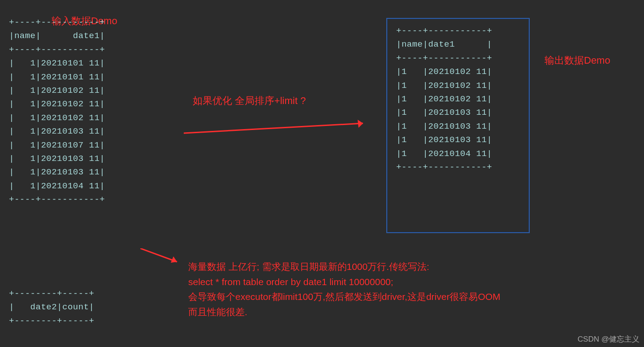 This screenshot has width=644, height=347. I want to click on watermark-text: CSDN @健忘主义, so click(609, 339).